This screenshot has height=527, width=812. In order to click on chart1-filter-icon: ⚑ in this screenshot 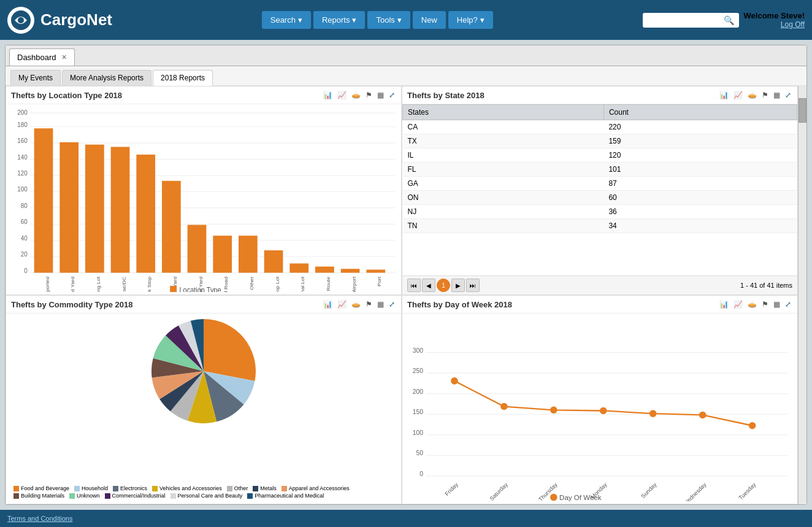, I will do `click(369, 95)`.